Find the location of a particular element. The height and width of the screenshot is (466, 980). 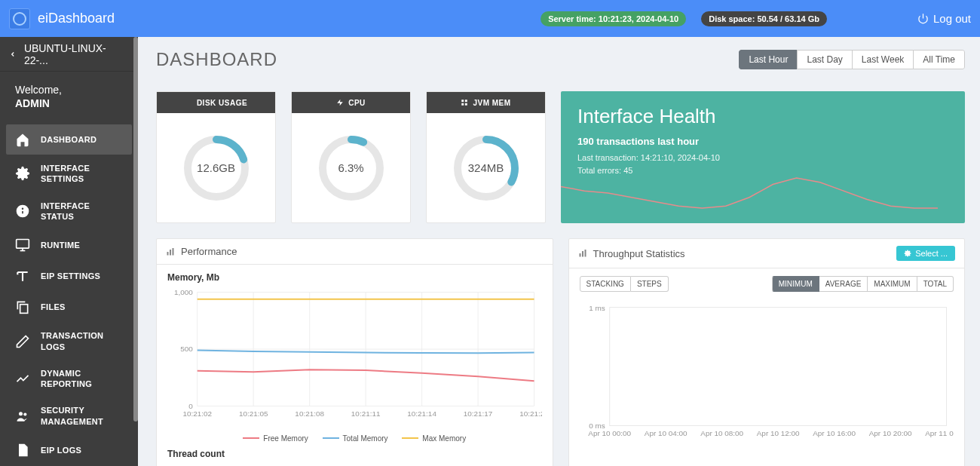

cpu-card: CPU 6.3% is located at coordinates (351, 157).